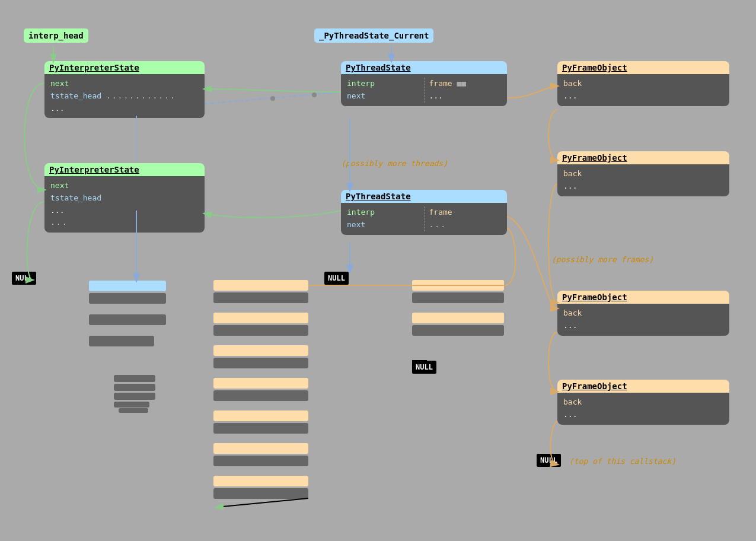 The width and height of the screenshot is (756, 541). What do you see at coordinates (643, 90) in the screenshot?
I see `frame-object-1-body: back ...` at bounding box center [643, 90].